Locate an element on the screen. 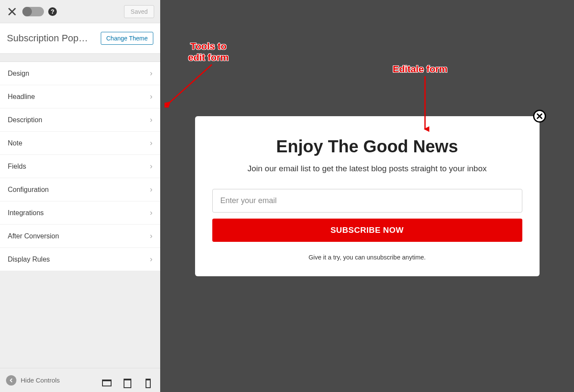  hide-controls-link: Hide Controls is located at coordinates (40, 380).